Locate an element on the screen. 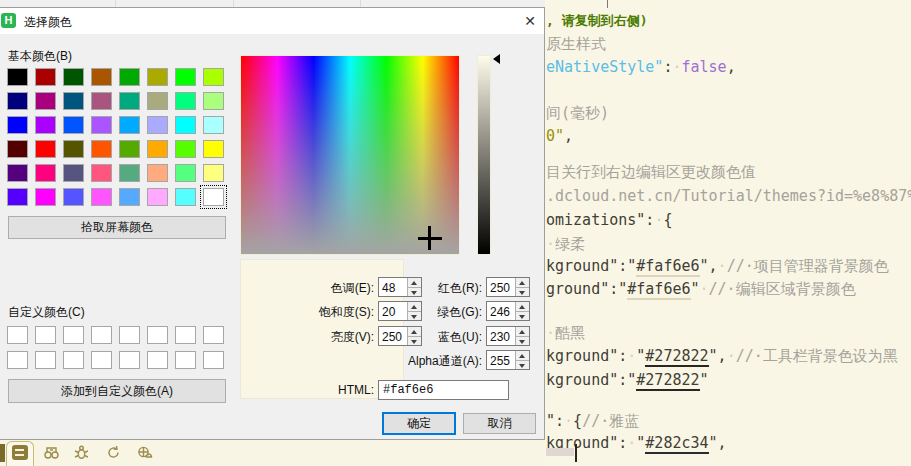  console-tab is located at coordinates (20, 454).